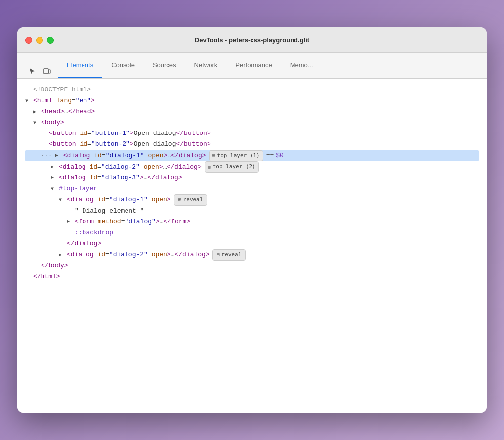  Describe the element at coordinates (252, 123) in the screenshot. I see `body-line: <body>` at that location.